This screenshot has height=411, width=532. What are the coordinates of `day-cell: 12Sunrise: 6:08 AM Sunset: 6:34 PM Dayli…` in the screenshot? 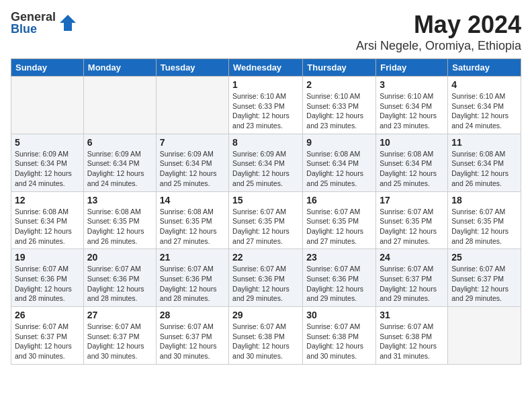 It's located at (48, 220).